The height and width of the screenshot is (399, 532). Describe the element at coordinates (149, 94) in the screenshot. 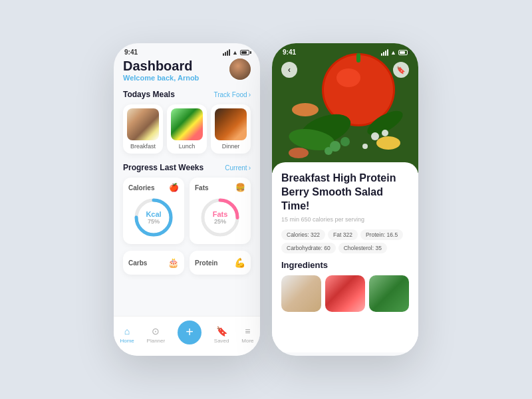

I see `meals-title: Todays Meals` at that location.